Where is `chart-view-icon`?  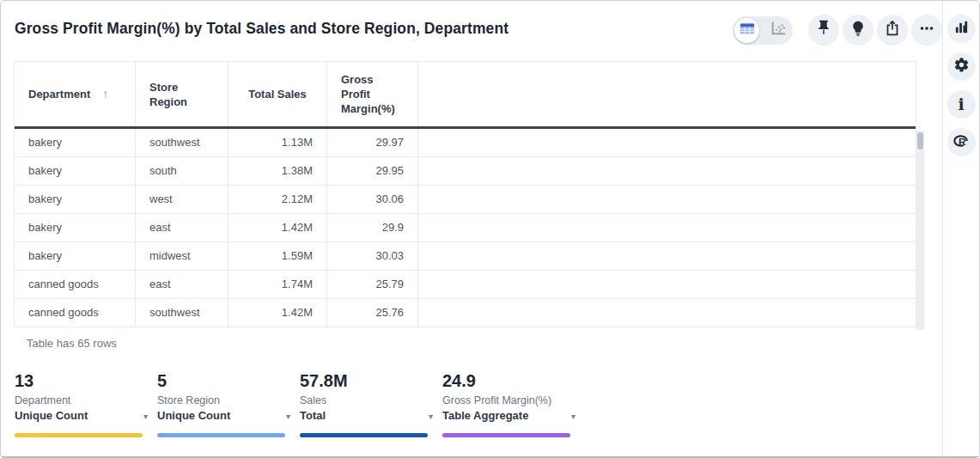
chart-view-icon is located at coordinates (778, 30).